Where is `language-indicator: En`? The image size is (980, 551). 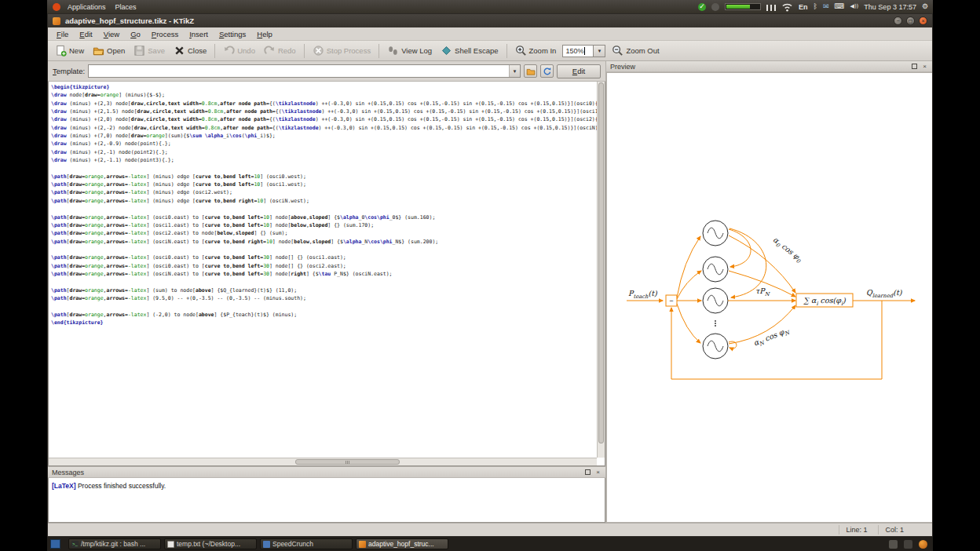 language-indicator: En is located at coordinates (803, 7).